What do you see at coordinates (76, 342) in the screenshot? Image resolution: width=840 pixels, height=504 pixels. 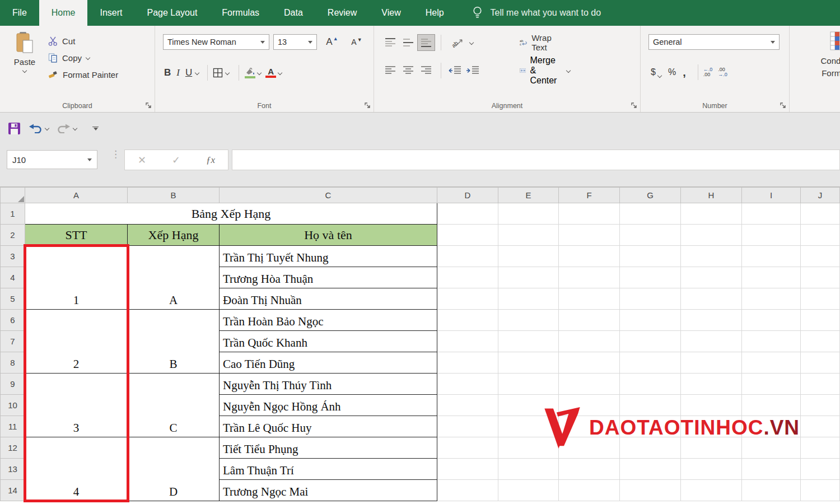 I see `cell-stt-group2: 2` at bounding box center [76, 342].